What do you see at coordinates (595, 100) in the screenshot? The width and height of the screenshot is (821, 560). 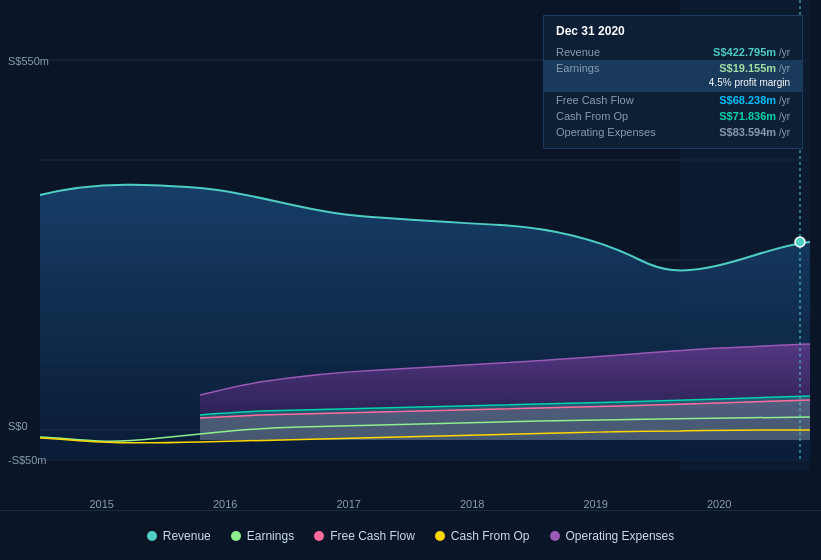 I see `tooltip-label-fcf: Free Cash Flow` at bounding box center [595, 100].